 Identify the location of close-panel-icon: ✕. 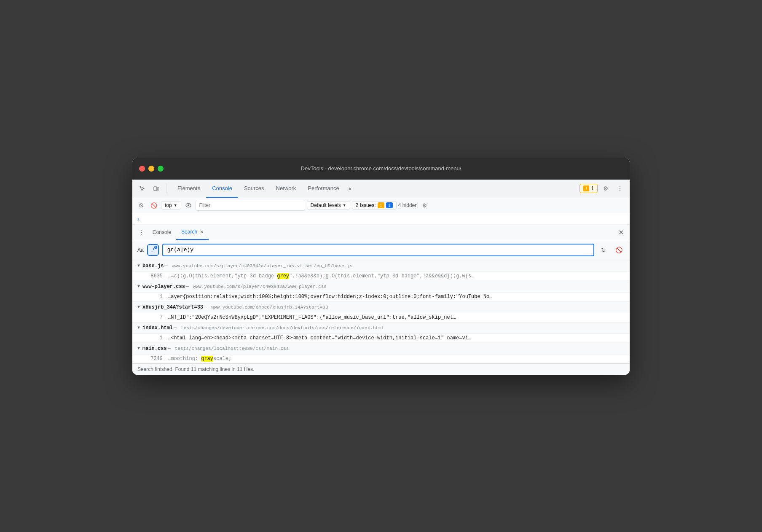
(621, 233).